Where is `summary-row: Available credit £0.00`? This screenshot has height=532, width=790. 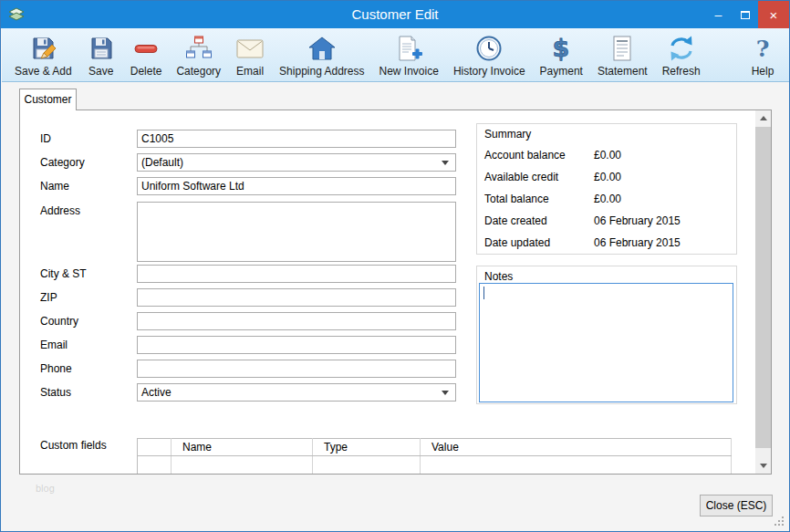 summary-row: Available credit £0.00 is located at coordinates (608, 177).